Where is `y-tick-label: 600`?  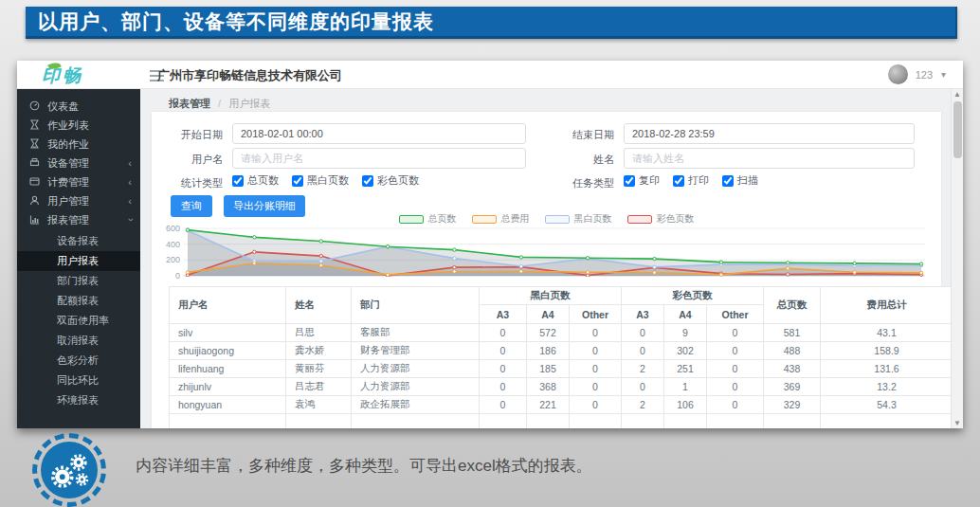
y-tick-label: 600 is located at coordinates (167, 228).